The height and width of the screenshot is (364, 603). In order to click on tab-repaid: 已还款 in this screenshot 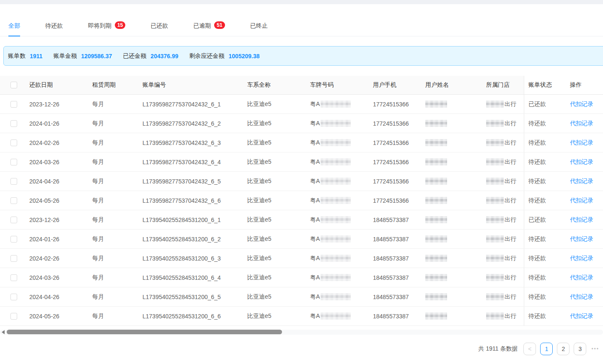, I will do `click(159, 29)`.